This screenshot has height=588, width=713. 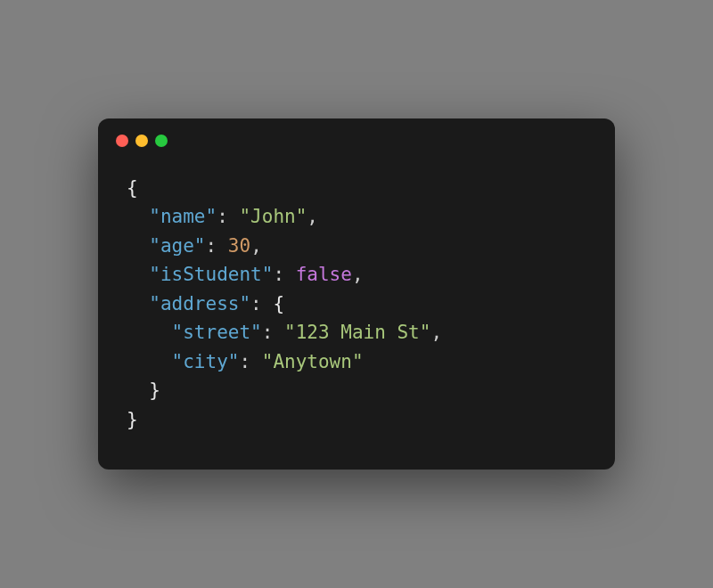 What do you see at coordinates (273, 216) in the screenshot?
I see `json-value-name: "John"` at bounding box center [273, 216].